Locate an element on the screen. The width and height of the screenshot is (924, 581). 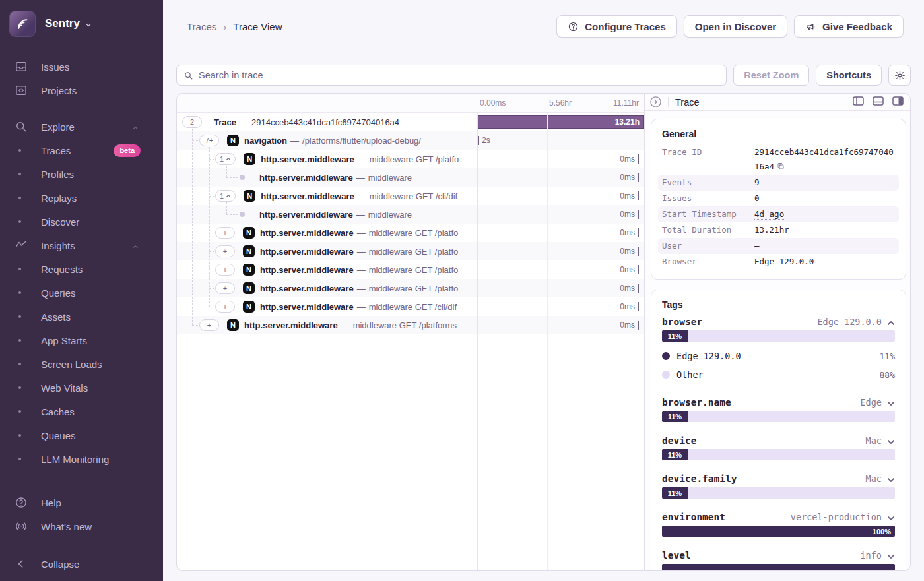
panel-bottom-icon is located at coordinates (878, 102).